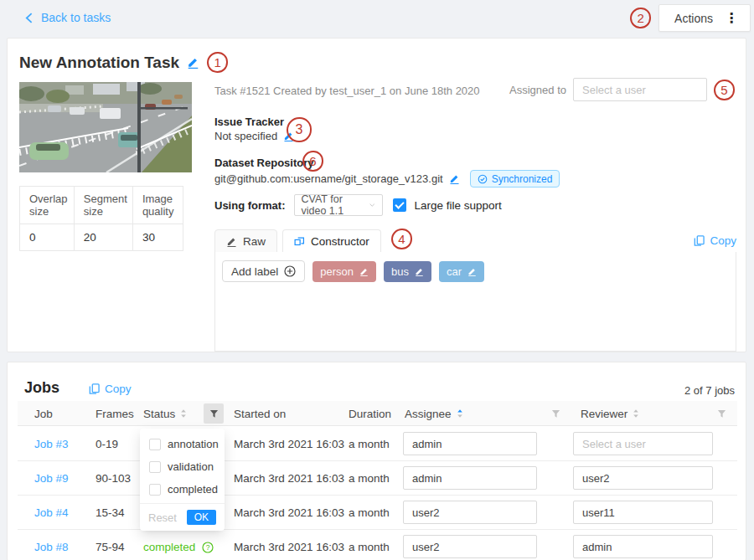 The height and width of the screenshot is (560, 754). Describe the element at coordinates (705, 18) in the screenshot. I see `actions-button: Actions ⋮` at that location.